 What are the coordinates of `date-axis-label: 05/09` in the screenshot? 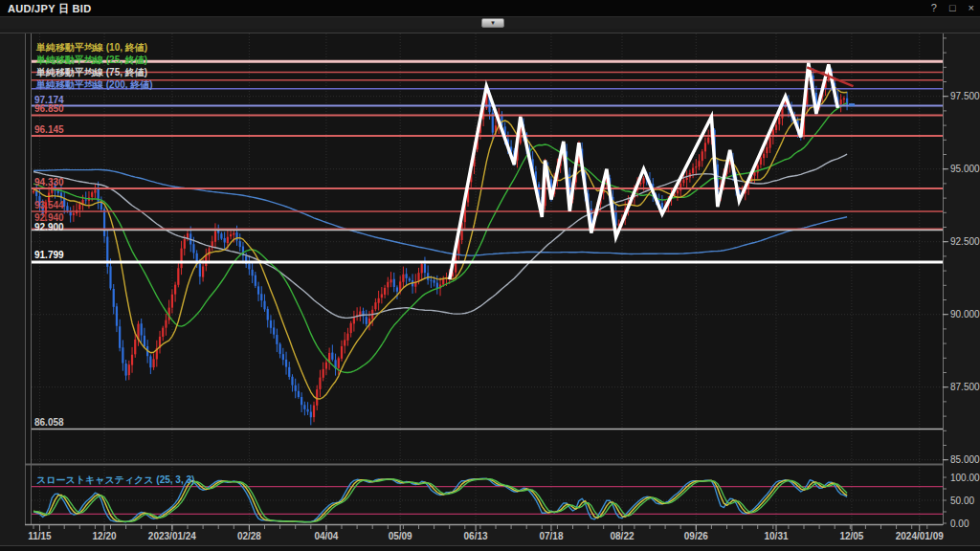 It's located at (400, 536).